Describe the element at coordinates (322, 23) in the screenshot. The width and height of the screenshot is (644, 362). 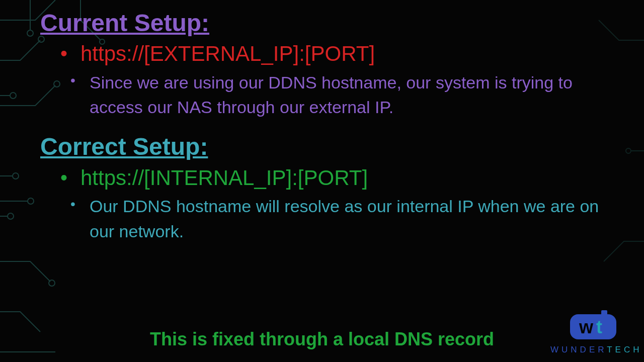
I see `heading-current-setup: Current Setup:` at that location.